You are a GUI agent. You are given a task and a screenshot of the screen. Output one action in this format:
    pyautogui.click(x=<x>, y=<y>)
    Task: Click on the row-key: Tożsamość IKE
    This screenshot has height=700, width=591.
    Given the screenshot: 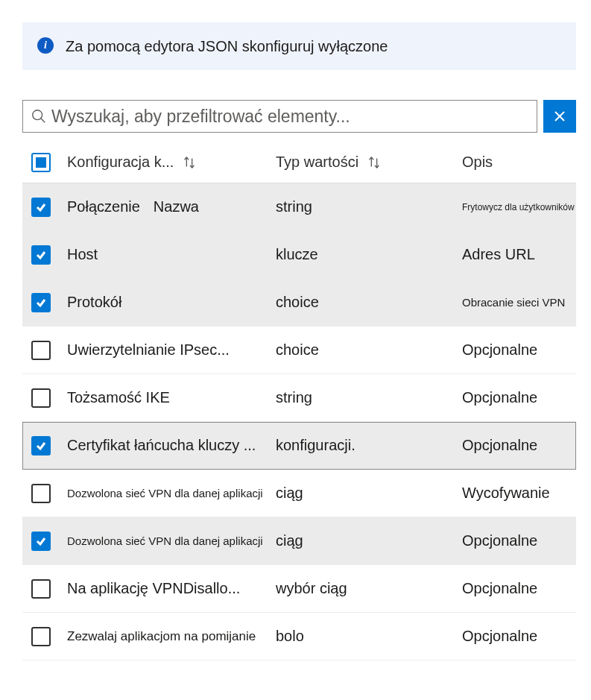 What is the action you would take?
    pyautogui.click(x=171, y=398)
    